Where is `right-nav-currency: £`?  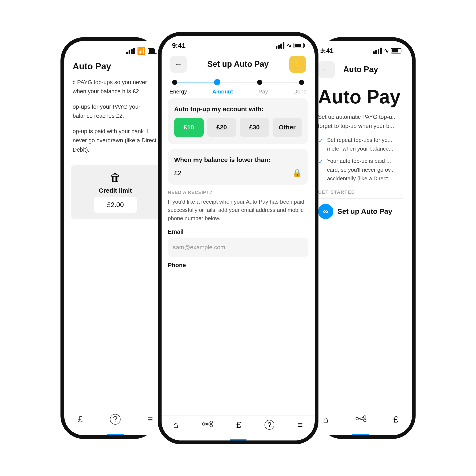 right-nav-currency: £ is located at coordinates (396, 419).